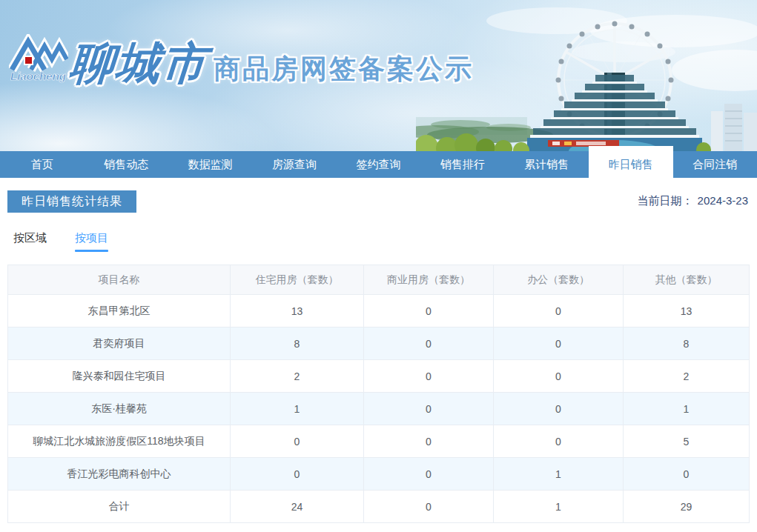 The image size is (757, 532). What do you see at coordinates (687, 409) in the screenshot?
I see `other-cell: 1` at bounding box center [687, 409].